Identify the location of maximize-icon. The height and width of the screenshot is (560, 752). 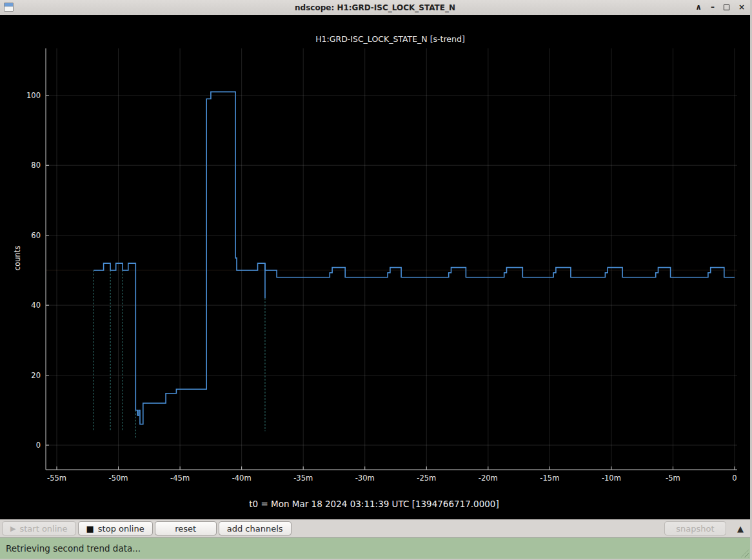
(726, 8).